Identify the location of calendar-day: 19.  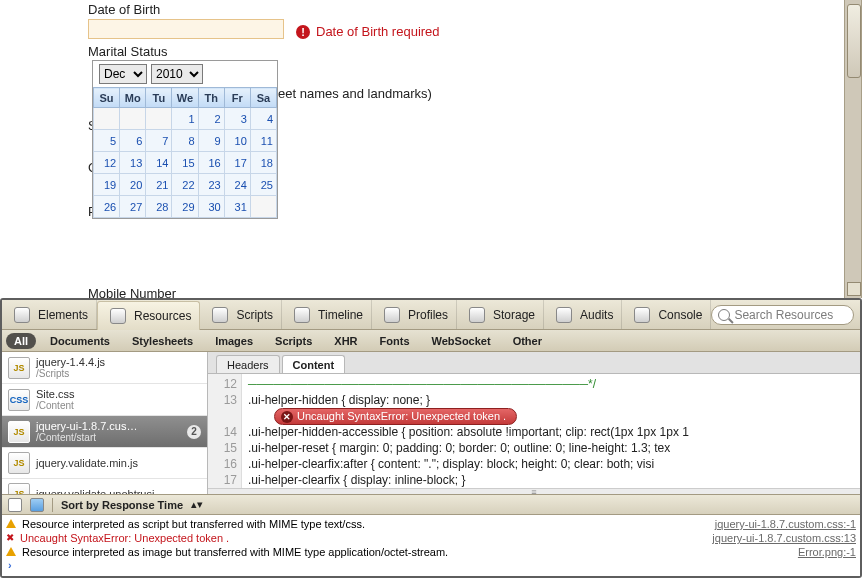
(107, 185).